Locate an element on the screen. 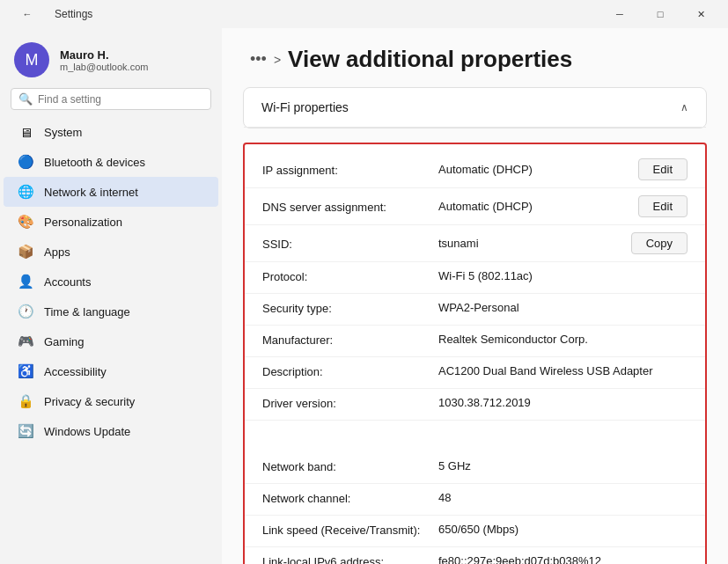 The height and width of the screenshot is (564, 728). prop-row-ip-assignment: IP assignment:Automatic (DHCP)Edit is located at coordinates (475, 170).